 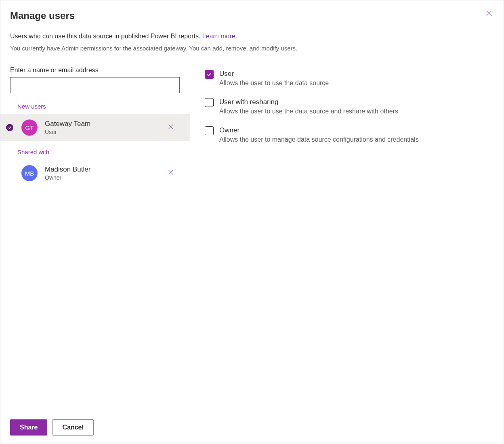 I want to click on user-role: Owner, so click(x=105, y=178).